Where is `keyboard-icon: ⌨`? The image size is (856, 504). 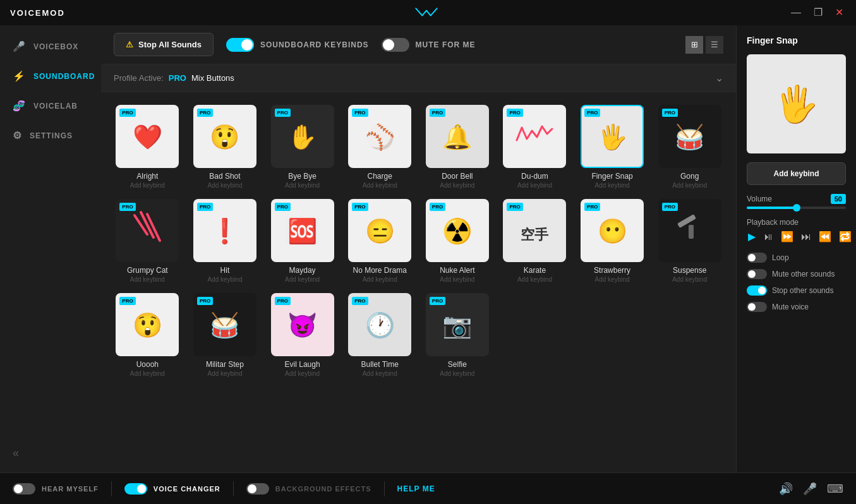 keyboard-icon: ⌨ is located at coordinates (835, 489).